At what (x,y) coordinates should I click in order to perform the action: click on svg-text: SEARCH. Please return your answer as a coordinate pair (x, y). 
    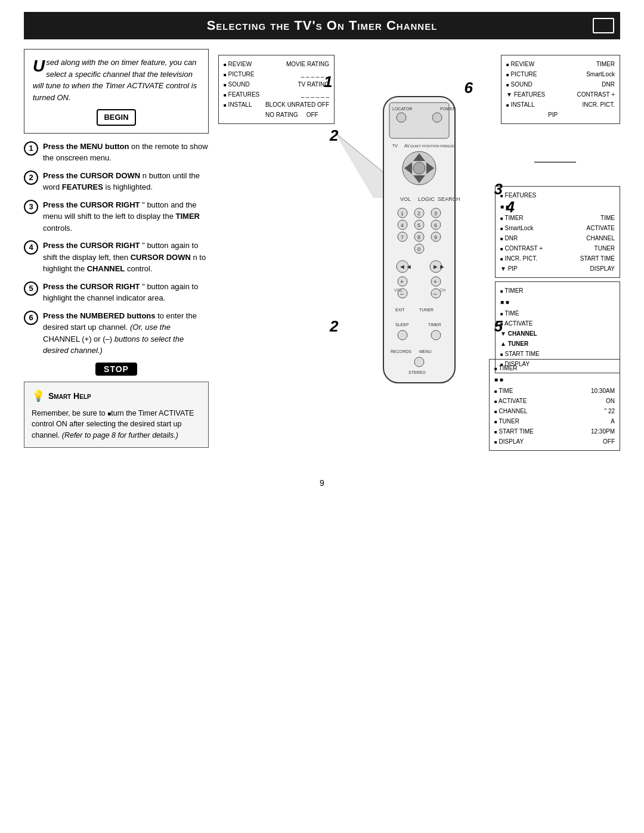
    Looking at the image, I should click on (449, 199).